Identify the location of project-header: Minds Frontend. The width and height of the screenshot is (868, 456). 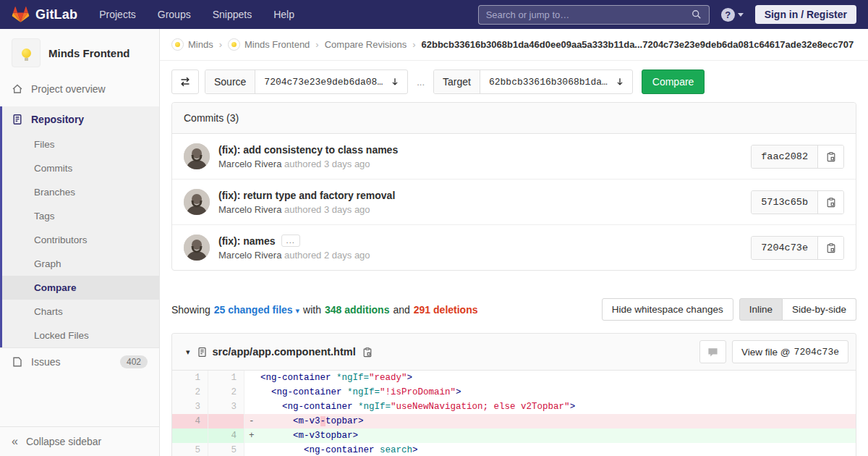
(80, 52).